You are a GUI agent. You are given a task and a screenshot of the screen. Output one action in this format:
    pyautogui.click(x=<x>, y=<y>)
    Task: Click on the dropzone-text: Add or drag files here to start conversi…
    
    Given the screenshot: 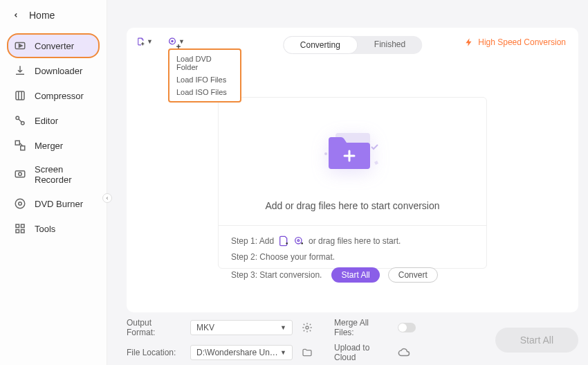 What is the action you would take?
    pyautogui.click(x=353, y=206)
    